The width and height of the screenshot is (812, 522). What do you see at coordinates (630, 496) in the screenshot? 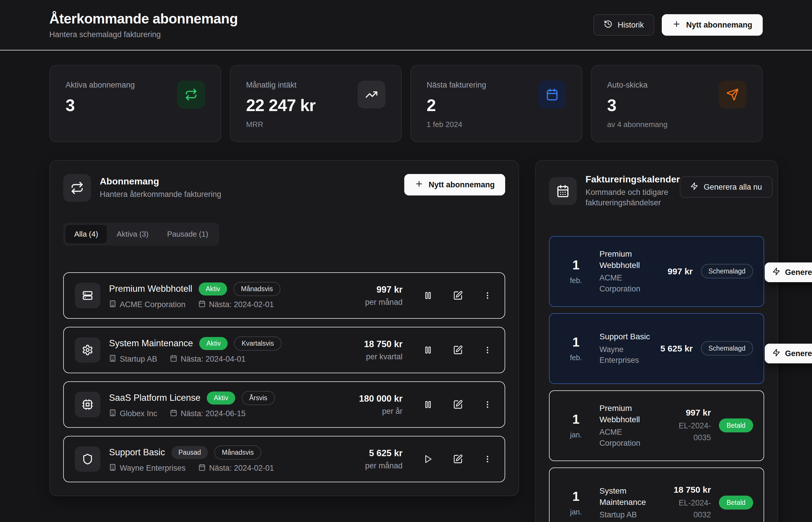
I see `event-title: System Maintenance` at bounding box center [630, 496].